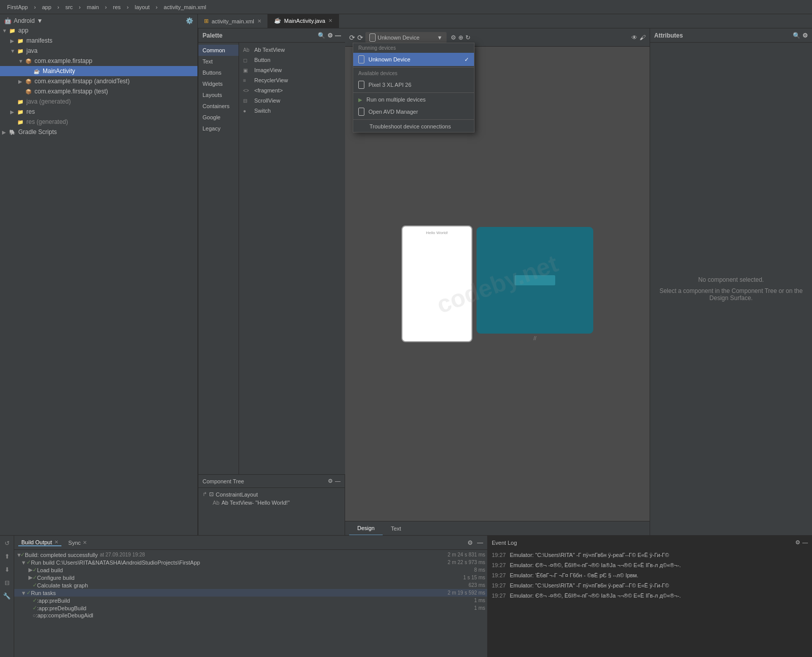  What do you see at coordinates (303, 21) in the screenshot?
I see `tab-mainactivity-java: ☕ MainActivity.java ✕` at bounding box center [303, 21].